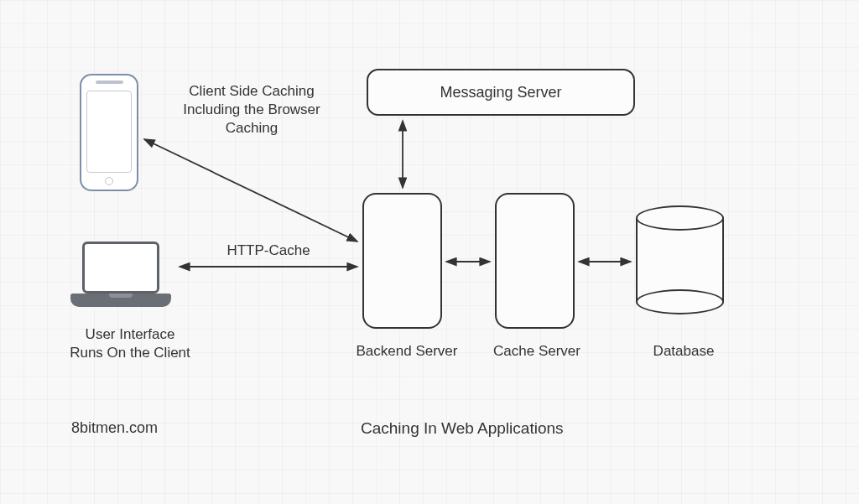 This screenshot has height=504, width=859. What do you see at coordinates (679, 218) in the screenshot?
I see `database-top-ellipse-icon` at bounding box center [679, 218].